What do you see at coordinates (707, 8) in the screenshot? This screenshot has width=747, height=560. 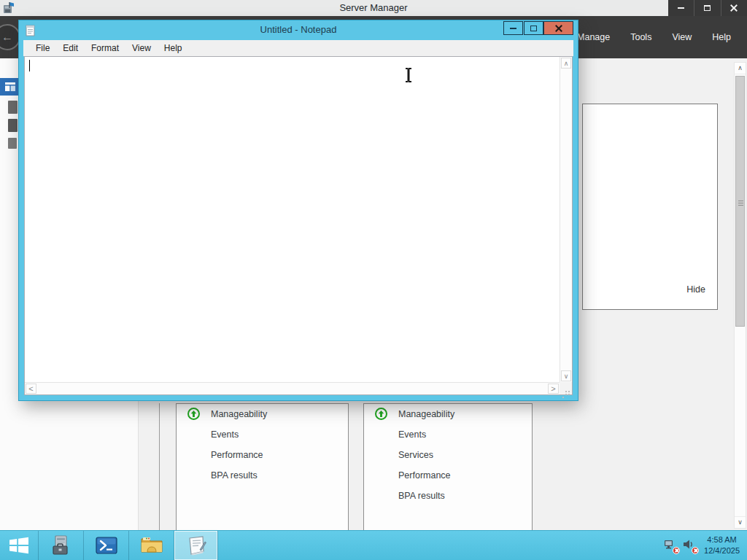 I see `sm-maximize-button` at bounding box center [707, 8].